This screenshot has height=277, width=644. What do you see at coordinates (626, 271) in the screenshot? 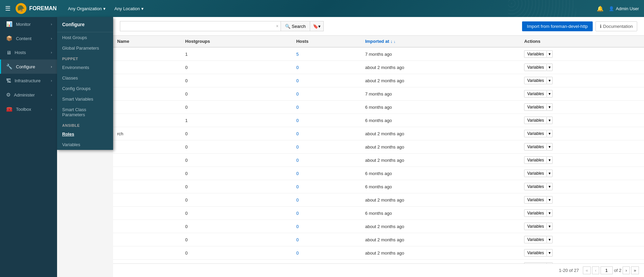
I see `pagination-next-button: ›` at bounding box center [626, 271].